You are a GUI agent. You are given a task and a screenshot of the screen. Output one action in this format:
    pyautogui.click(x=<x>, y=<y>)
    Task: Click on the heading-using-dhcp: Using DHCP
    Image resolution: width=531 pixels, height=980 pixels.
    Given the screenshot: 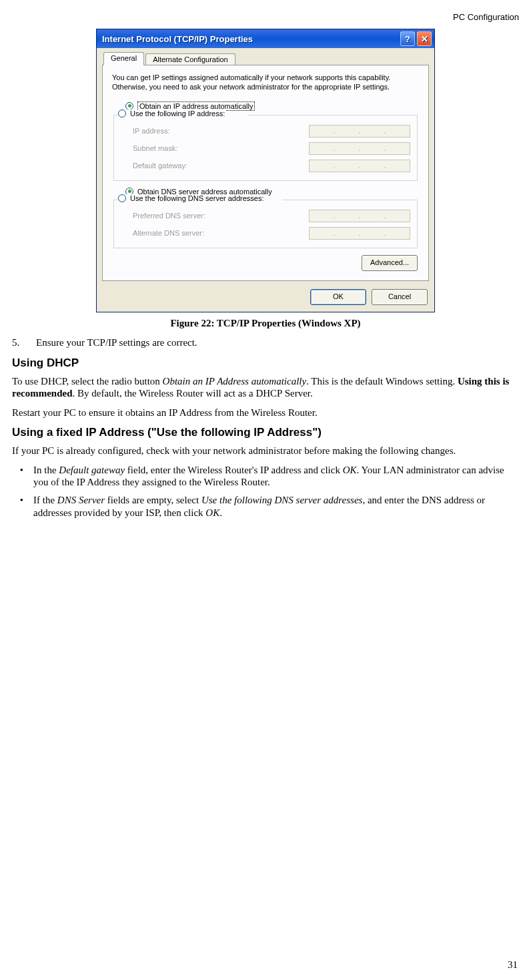 What is the action you would take?
    pyautogui.click(x=266, y=363)
    